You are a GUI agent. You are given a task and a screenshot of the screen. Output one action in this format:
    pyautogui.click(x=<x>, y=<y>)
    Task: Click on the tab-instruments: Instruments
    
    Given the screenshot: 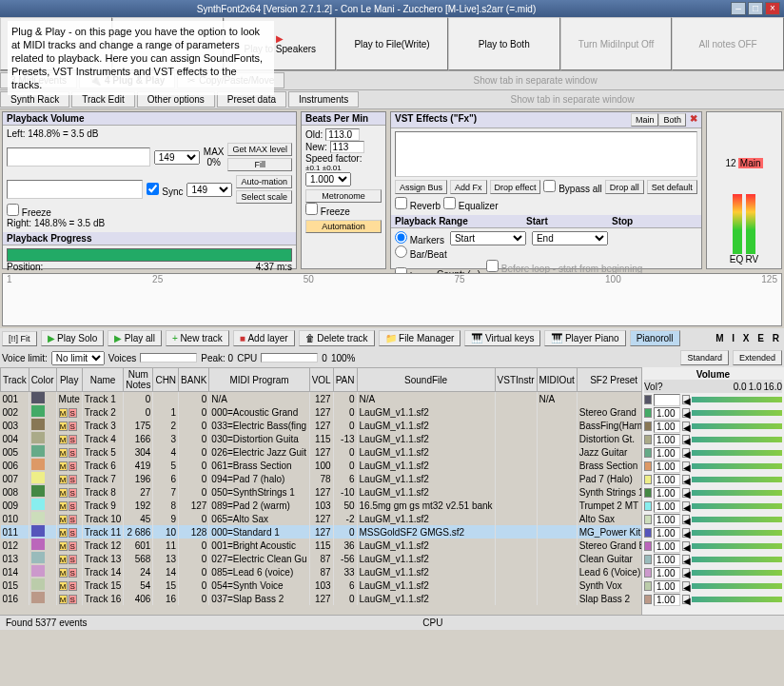 What is the action you would take?
    pyautogui.click(x=323, y=99)
    